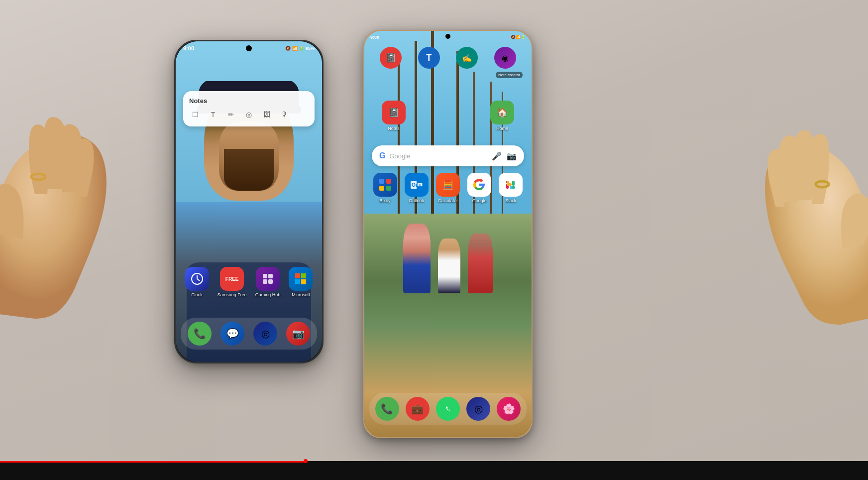  I want to click on app-clock: Clock, so click(197, 282).